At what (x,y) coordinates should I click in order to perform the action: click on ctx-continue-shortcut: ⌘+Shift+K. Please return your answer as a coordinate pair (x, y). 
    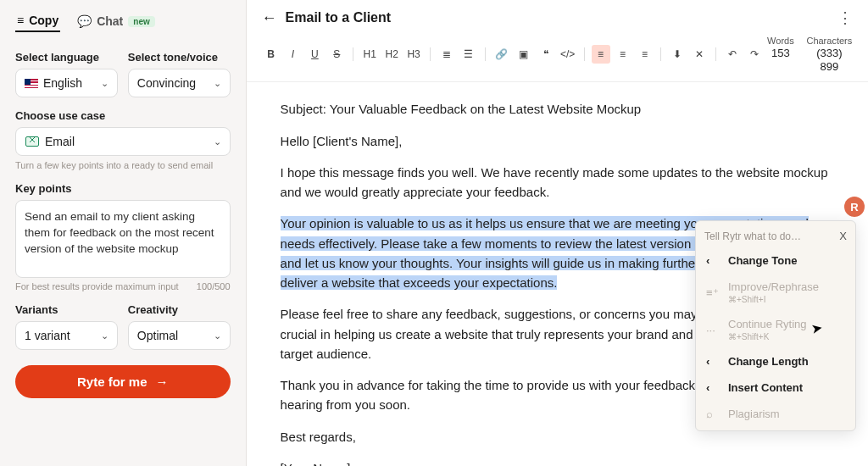
    Looking at the image, I should click on (768, 337).